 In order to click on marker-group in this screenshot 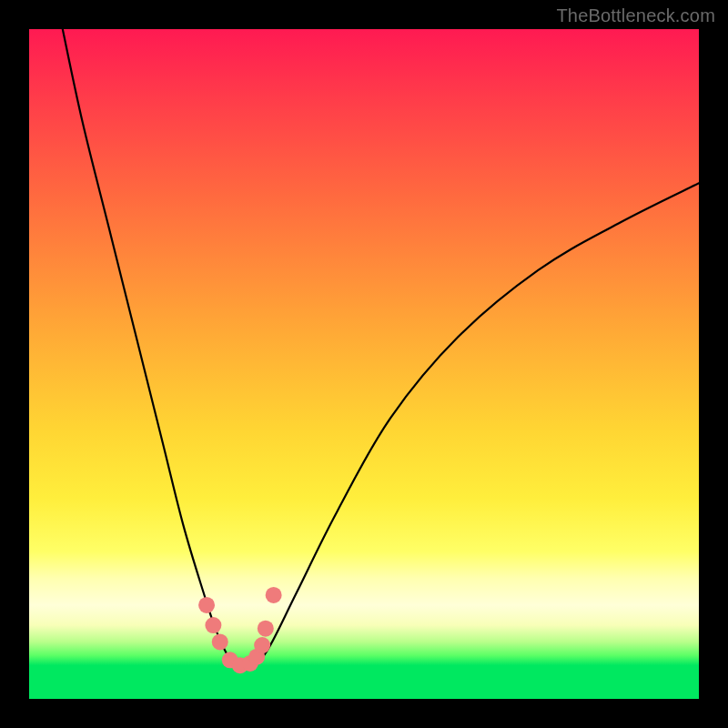, I will do `click(240, 630)`.